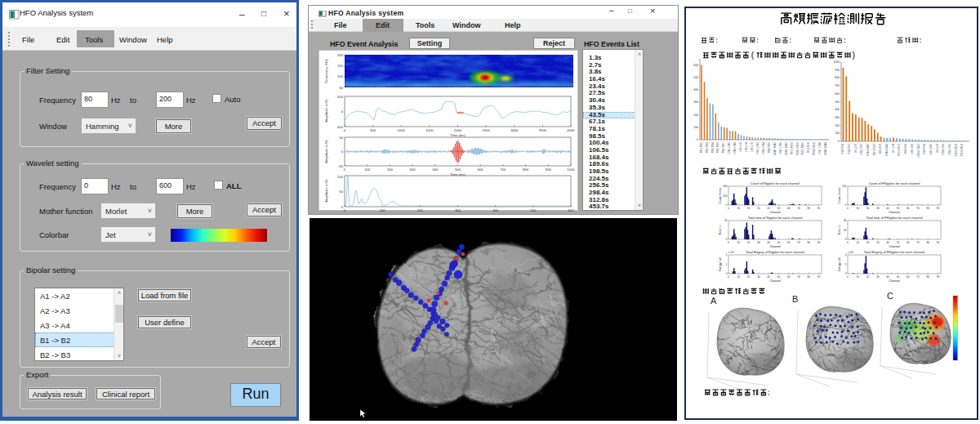 The height and width of the screenshot is (424, 980). I want to click on svg-text: P3H1-P3H2, so click(962, 150).